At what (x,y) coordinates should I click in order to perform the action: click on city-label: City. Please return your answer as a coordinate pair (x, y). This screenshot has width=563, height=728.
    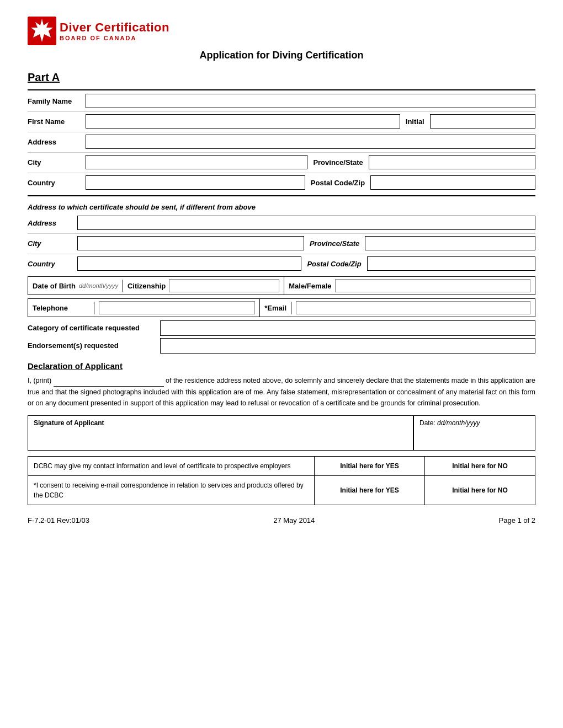
    Looking at the image, I should click on (56, 162).